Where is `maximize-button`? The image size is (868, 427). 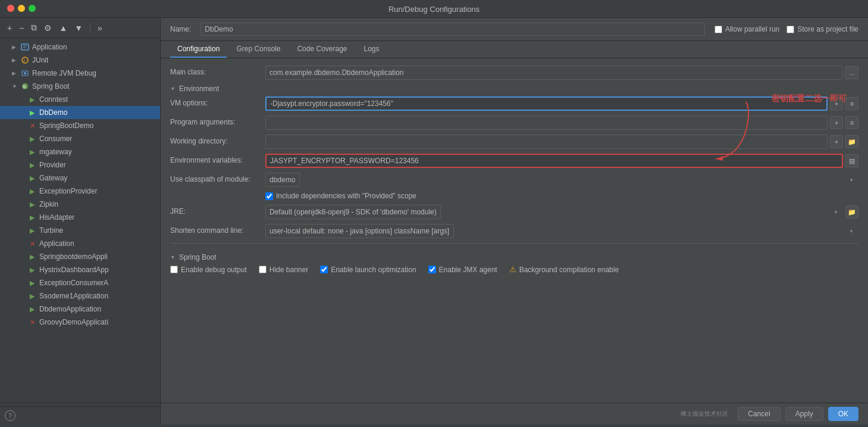
maximize-button is located at coordinates (32, 8).